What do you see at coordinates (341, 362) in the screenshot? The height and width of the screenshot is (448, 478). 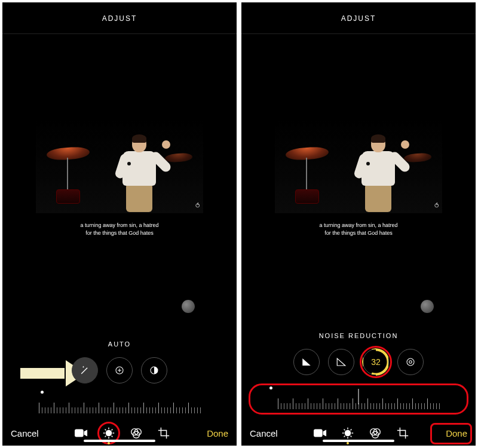 I see `definition-button` at bounding box center [341, 362].